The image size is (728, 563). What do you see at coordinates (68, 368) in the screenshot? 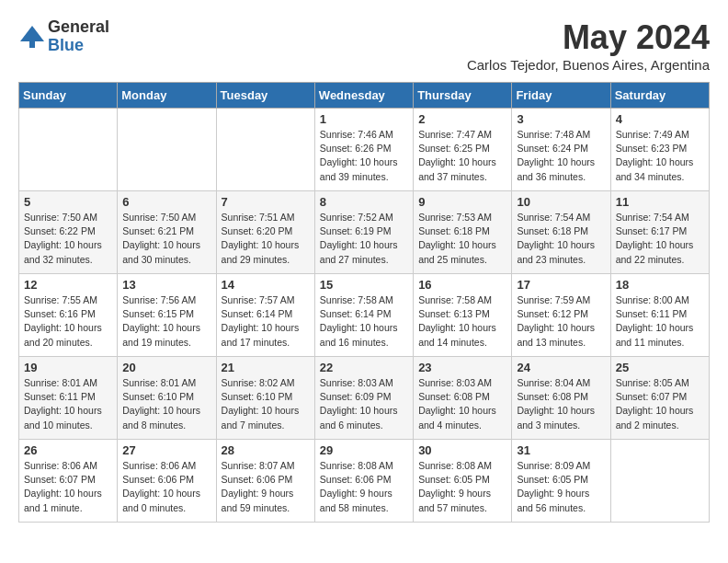
I see `day-number: 19` at bounding box center [68, 368].